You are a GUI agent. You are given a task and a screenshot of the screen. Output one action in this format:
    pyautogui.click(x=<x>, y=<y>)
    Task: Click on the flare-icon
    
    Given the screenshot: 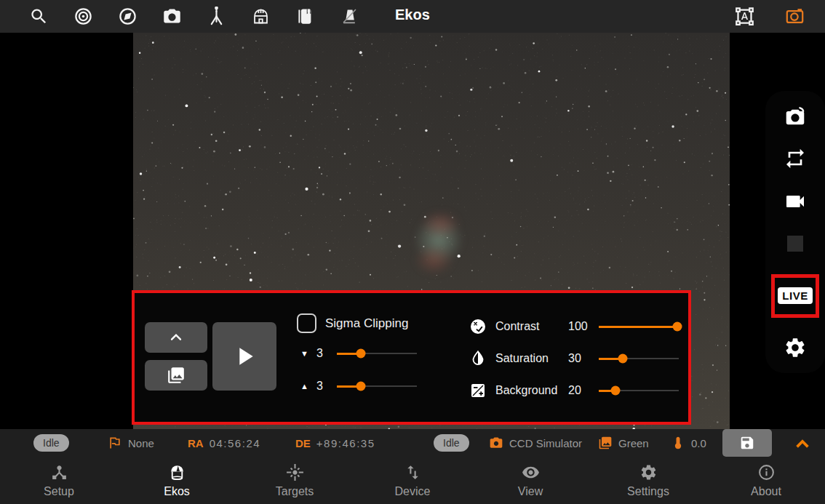 What is the action you would take?
    pyautogui.click(x=295, y=473)
    